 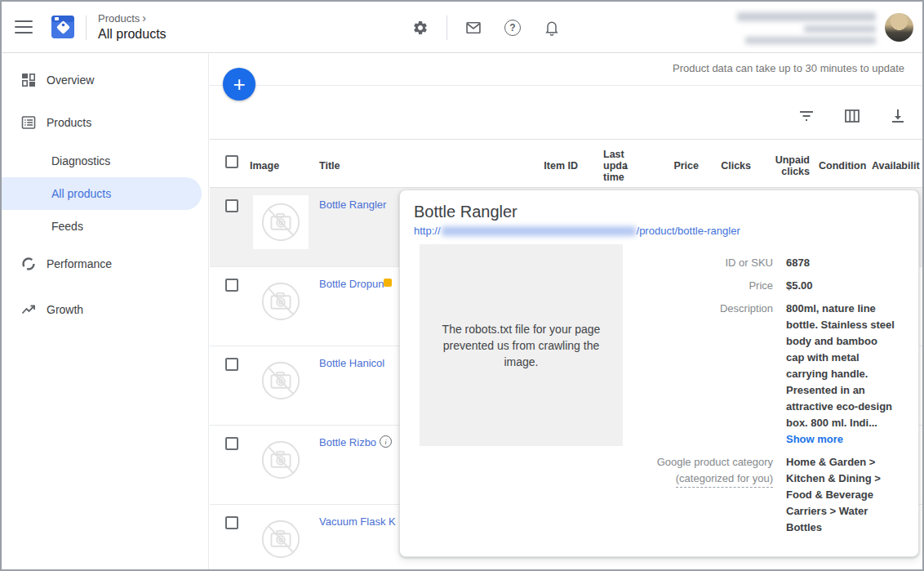 What do you see at coordinates (841, 286) in the screenshot?
I see `field-value-price: $5.00` at bounding box center [841, 286].